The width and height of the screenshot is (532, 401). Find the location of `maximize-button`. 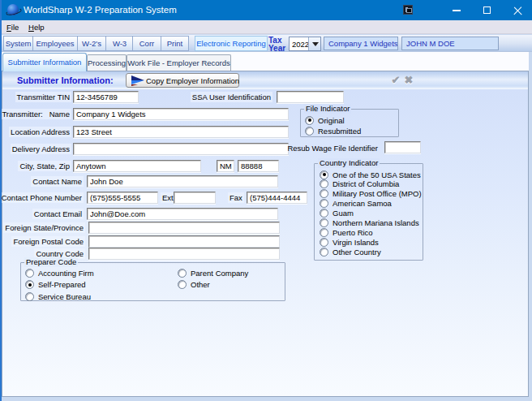

maximize-button is located at coordinates (487, 10).